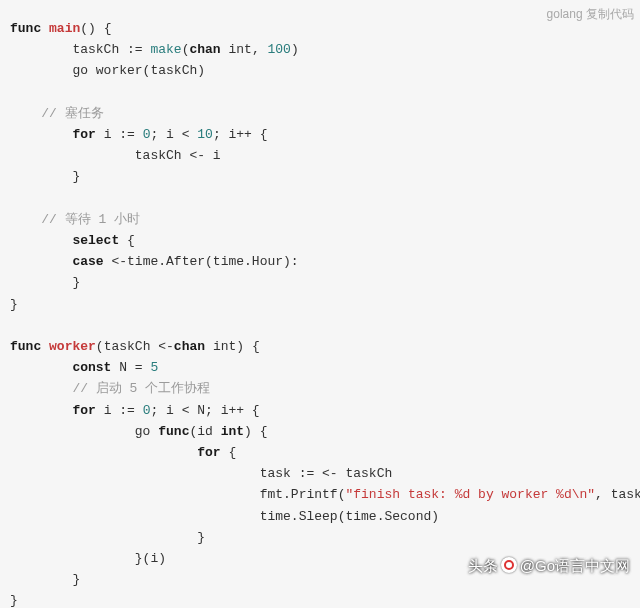 The width and height of the screenshot is (640, 608). I want to click on watermark: 头条 @Go语言中文网, so click(549, 566).